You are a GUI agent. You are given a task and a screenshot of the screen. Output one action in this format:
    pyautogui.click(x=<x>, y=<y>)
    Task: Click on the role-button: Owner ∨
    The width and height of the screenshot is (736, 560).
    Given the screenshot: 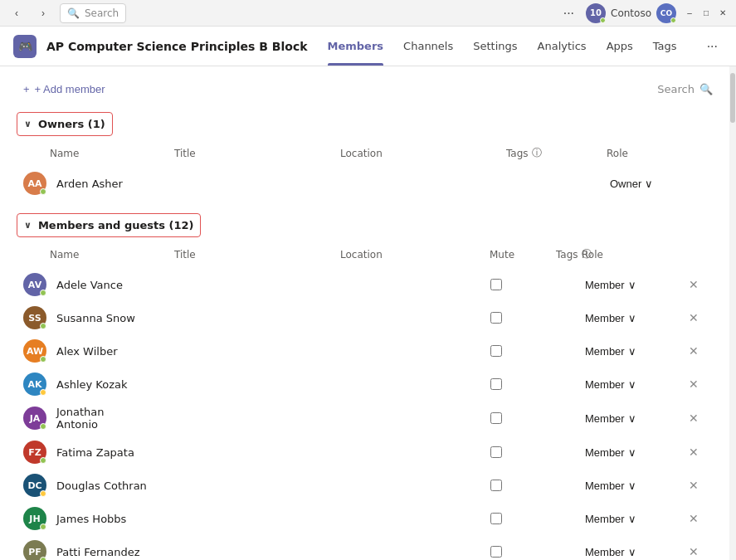 What is the action you would take?
    pyautogui.click(x=656, y=184)
    